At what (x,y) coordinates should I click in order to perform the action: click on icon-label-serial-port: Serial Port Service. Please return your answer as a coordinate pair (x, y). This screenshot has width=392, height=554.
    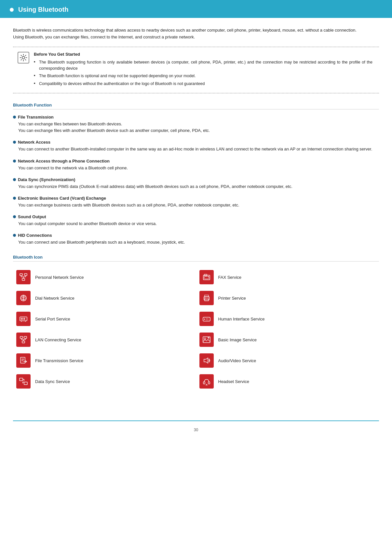
    Looking at the image, I should click on (53, 319).